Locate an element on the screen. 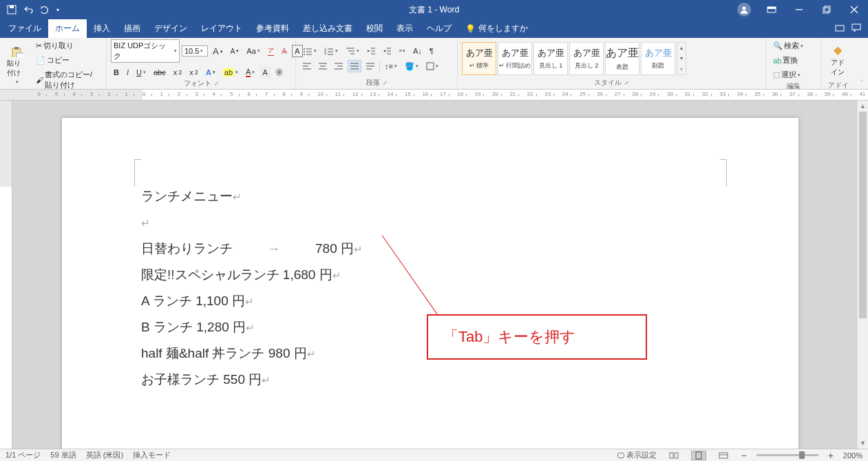 The width and height of the screenshot is (868, 461). change-case-button: Aa▾ is located at coordinates (253, 51).